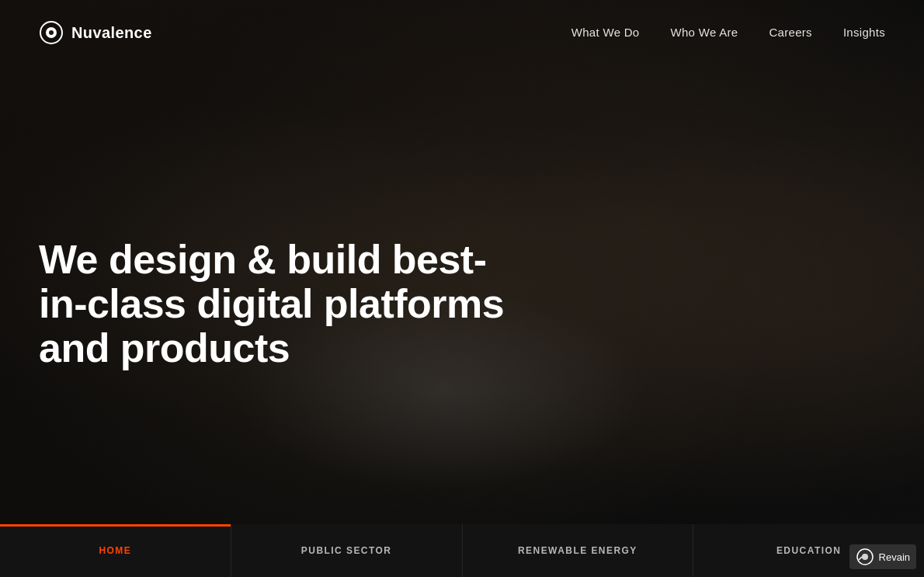  What do you see at coordinates (864, 33) in the screenshot?
I see `nav-item-insights: Insights` at bounding box center [864, 33].